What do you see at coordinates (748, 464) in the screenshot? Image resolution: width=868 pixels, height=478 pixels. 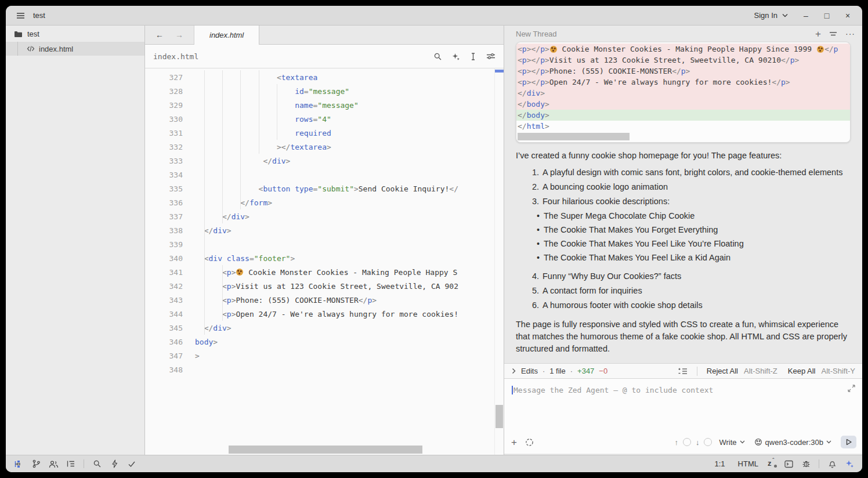 I see `language-selector: HTML` at bounding box center [748, 464].